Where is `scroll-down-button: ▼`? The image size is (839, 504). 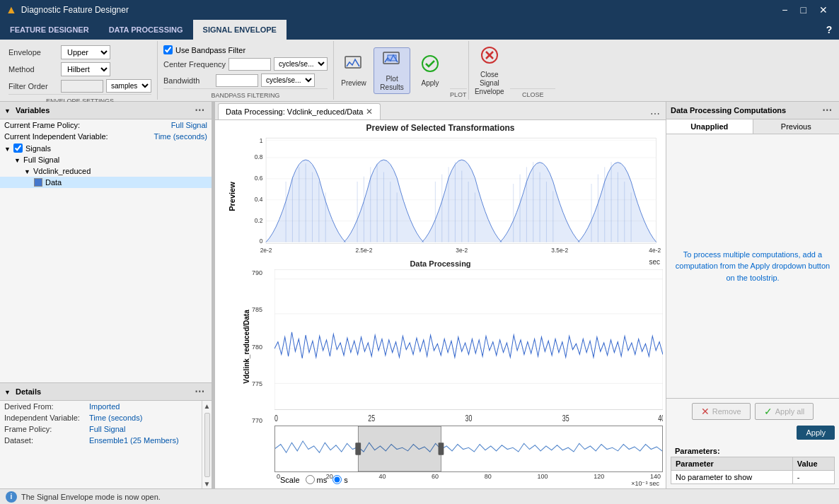 scroll-down-button: ▼ is located at coordinates (207, 484).